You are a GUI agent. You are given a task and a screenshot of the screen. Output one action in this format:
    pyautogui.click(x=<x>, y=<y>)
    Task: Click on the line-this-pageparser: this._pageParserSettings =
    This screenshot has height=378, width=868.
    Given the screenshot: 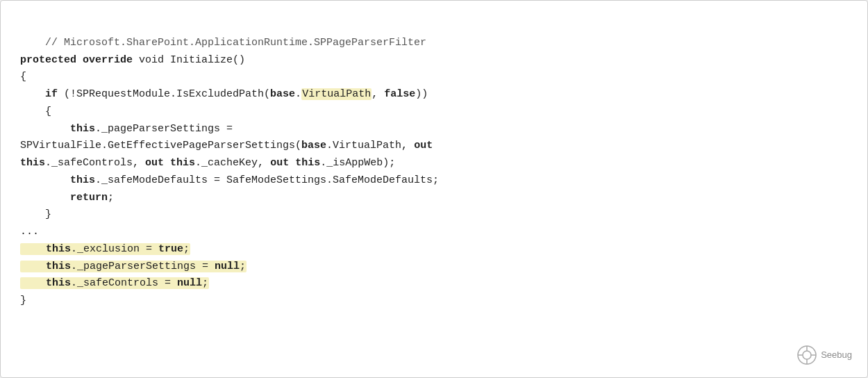 What is the action you would take?
    pyautogui.click(x=126, y=129)
    